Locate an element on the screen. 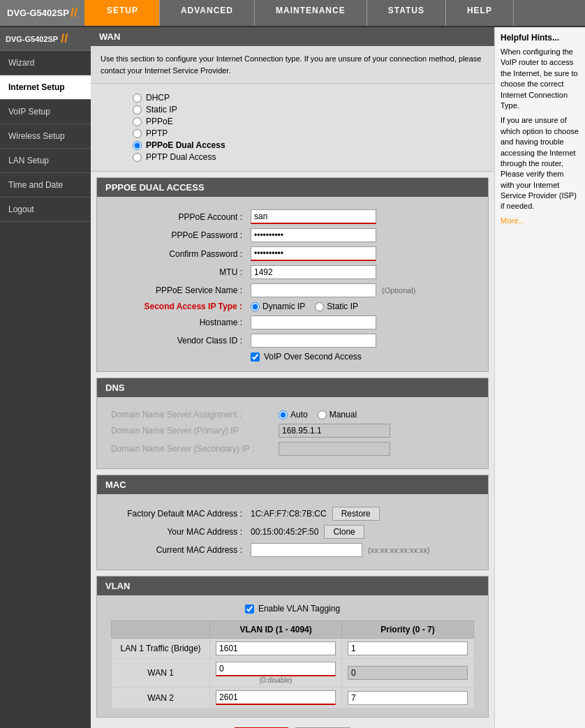 The image size is (585, 728). vlan-wan2-id-cell is located at coordinates (276, 698).